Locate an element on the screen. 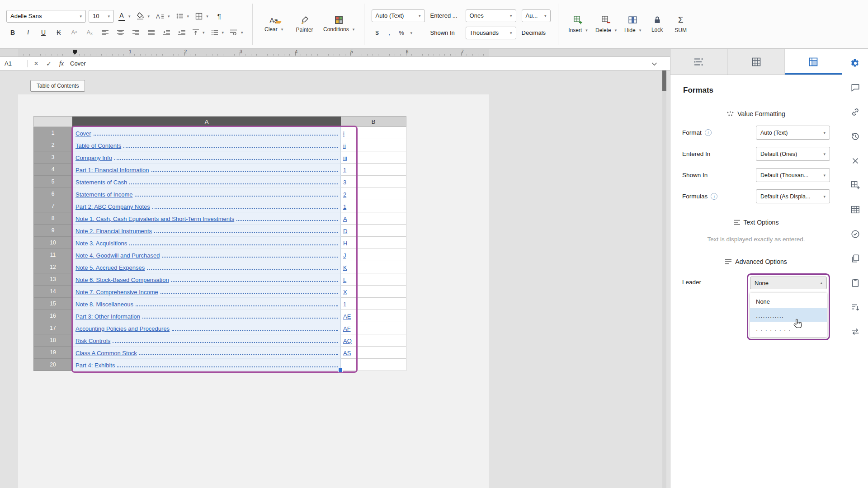 Image resolution: width=868 pixels, height=488 pixels. insert-table-button is located at coordinates (855, 185).